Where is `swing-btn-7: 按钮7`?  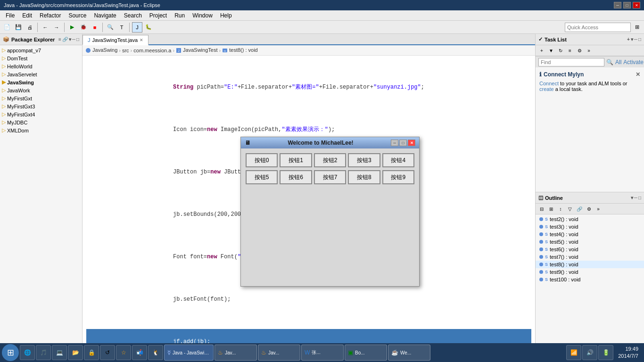
swing-btn-7: 按钮7 is located at coordinates (330, 177).